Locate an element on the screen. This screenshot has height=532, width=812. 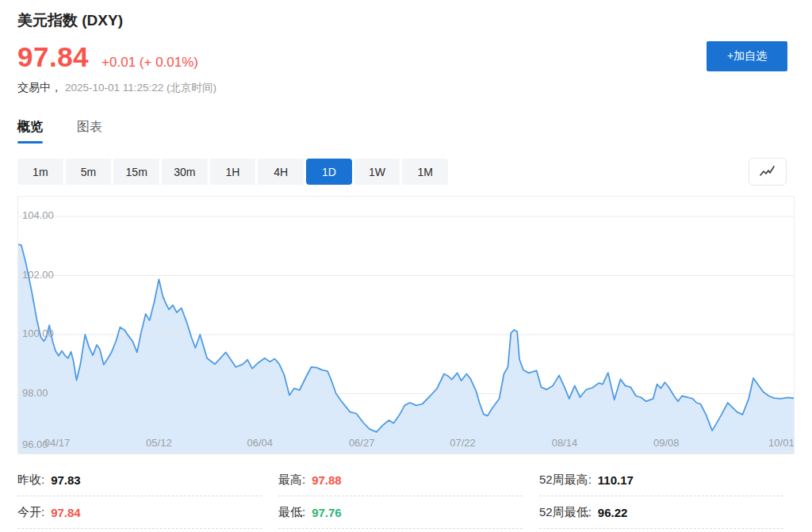
timeframe-button-1D: 1D is located at coordinates (329, 171).